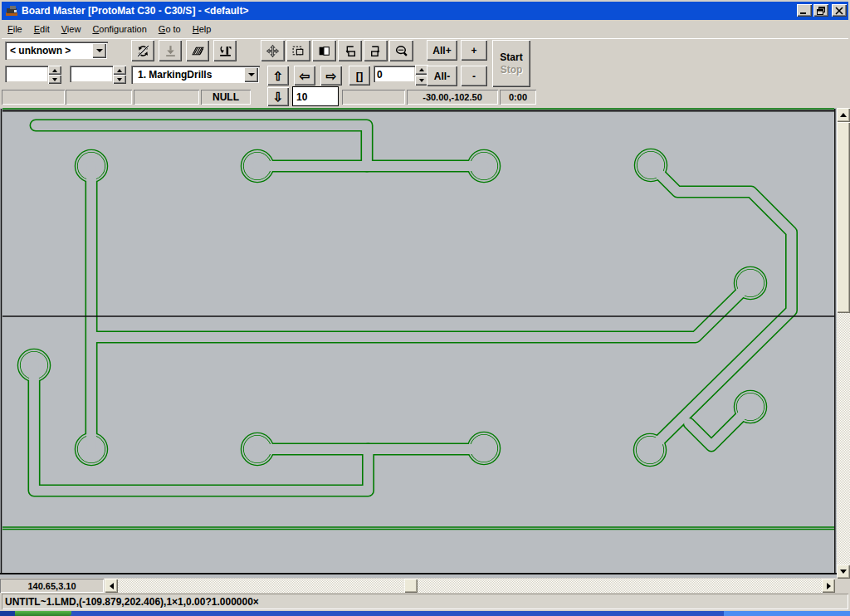 This screenshot has height=616, width=850. Describe the element at coordinates (198, 51) in the screenshot. I see `mill-area-button` at that location.